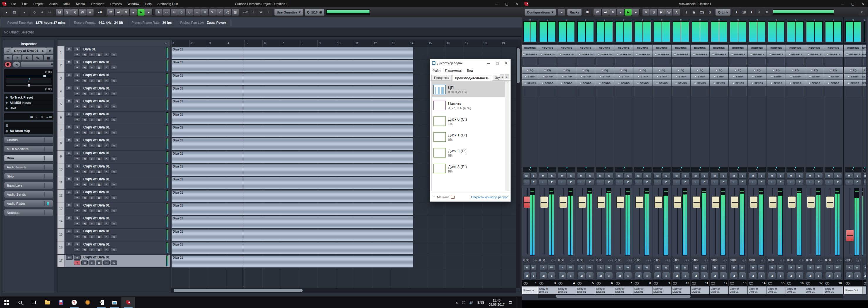  Describe the element at coordinates (90, 12) in the screenshot. I see `automation-button: A` at that location.